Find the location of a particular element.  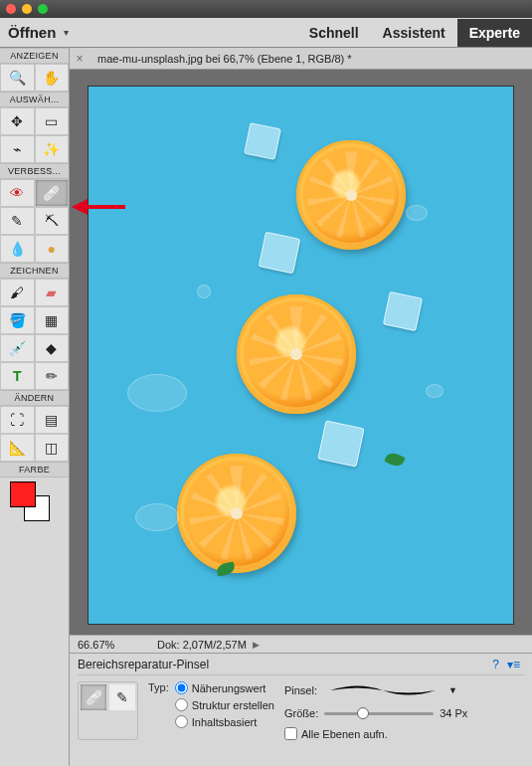

zoom-window-icon is located at coordinates (43, 9).